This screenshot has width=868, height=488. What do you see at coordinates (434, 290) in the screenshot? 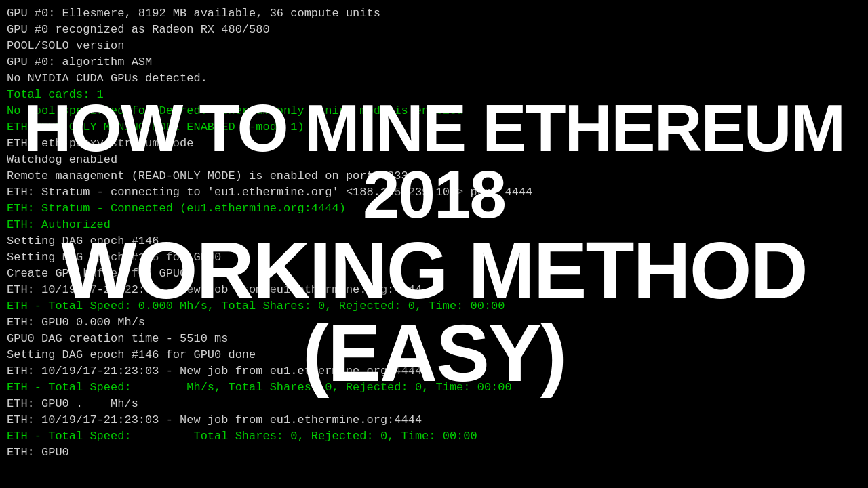
I see `terminal-line: ETH: 10/19/17-21:22:56 - New job from eu…` at bounding box center [434, 290].